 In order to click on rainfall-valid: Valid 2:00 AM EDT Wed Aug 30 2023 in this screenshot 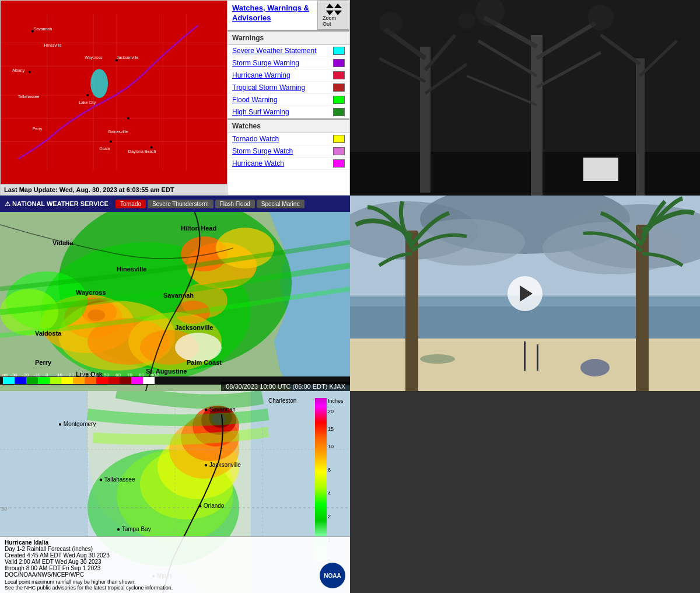, I will do `click(175, 561)`.